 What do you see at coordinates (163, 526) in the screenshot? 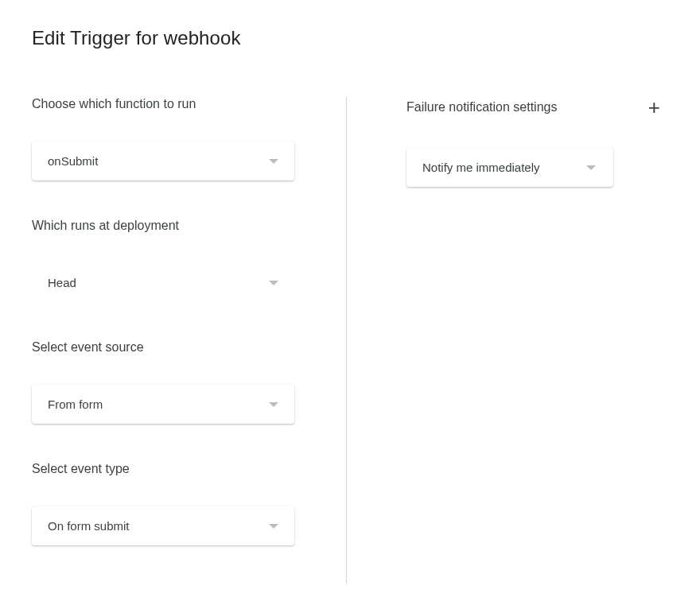
I see `type-select: On form submit` at bounding box center [163, 526].